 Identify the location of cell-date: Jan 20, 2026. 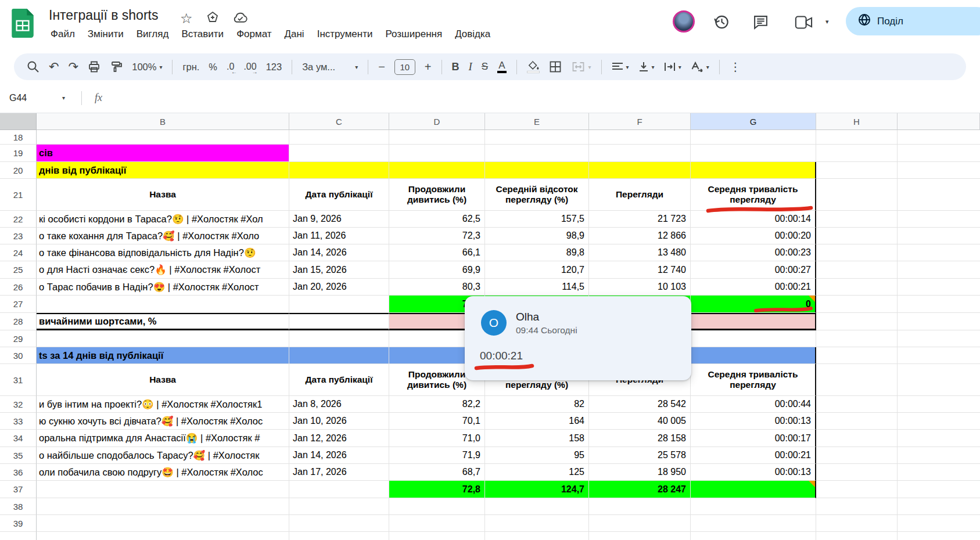
(339, 287).